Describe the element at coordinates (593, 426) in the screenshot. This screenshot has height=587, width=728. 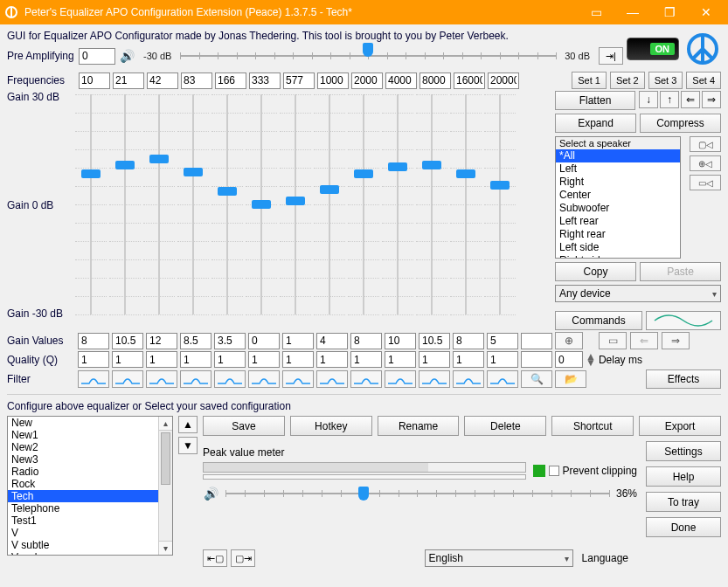
I see `shortcut-button: Shortcut` at that location.